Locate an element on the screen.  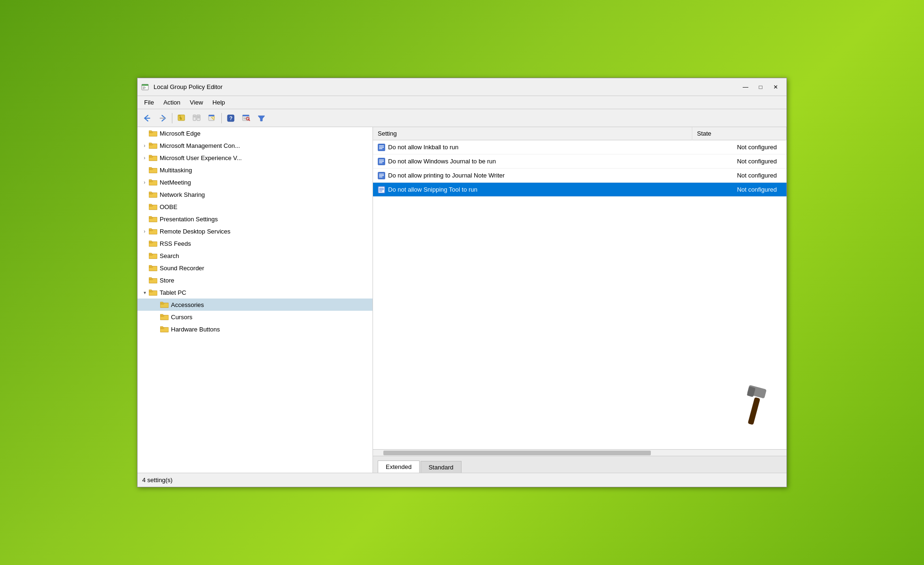
tree-item-presentation-settings: › Presentation Settings is located at coordinates (255, 219).